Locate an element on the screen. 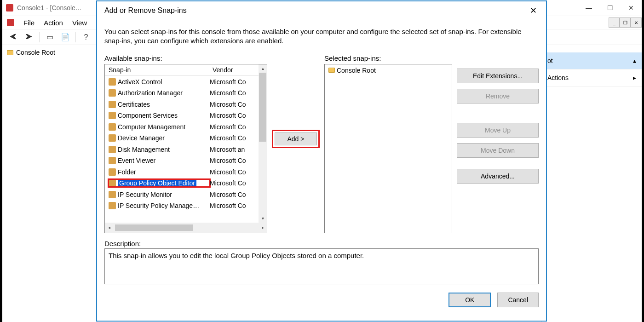  selected-root-label: Console Root is located at coordinates (356, 70).